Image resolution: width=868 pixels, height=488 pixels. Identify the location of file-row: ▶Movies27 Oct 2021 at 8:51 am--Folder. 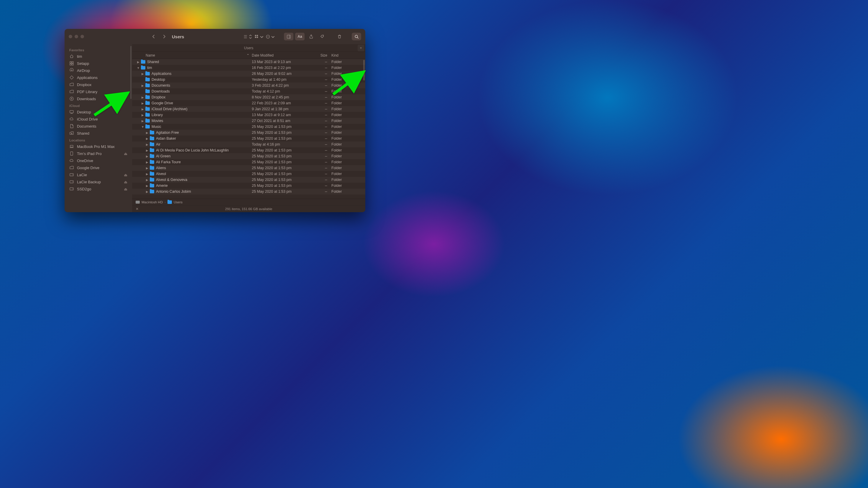
(249, 121).